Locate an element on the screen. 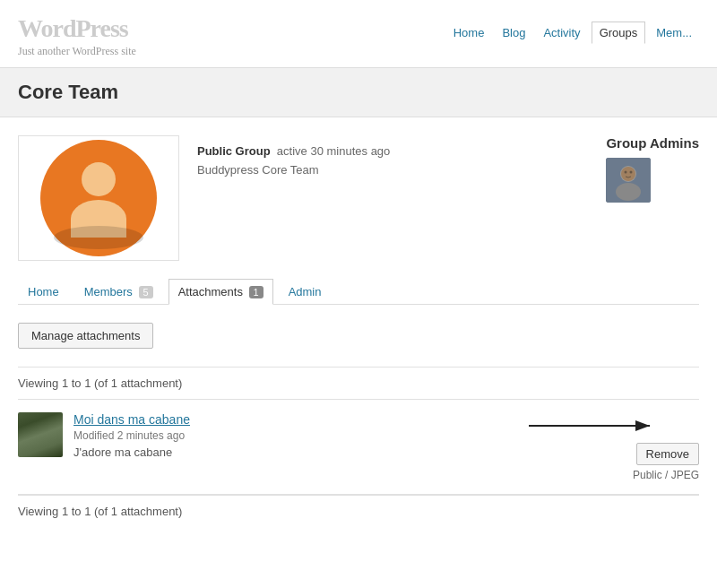 The height and width of the screenshot is (588, 717). group-admins-title: Group Admins is located at coordinates (652, 143).